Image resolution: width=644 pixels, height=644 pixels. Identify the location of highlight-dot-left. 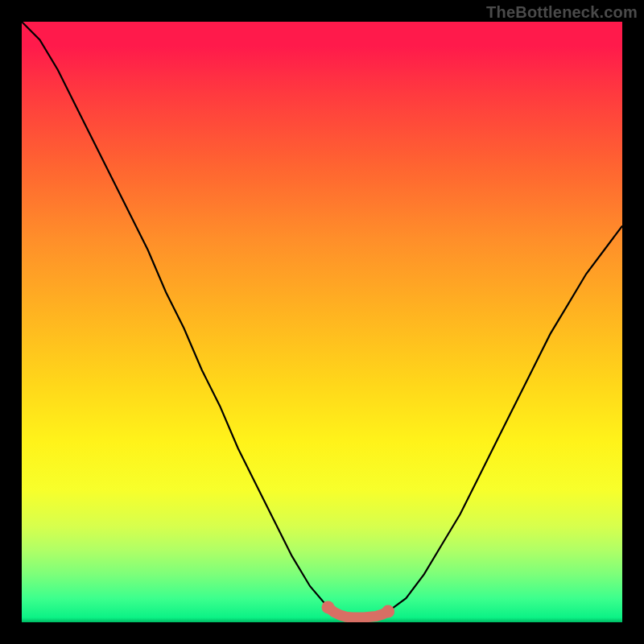
(328, 607).